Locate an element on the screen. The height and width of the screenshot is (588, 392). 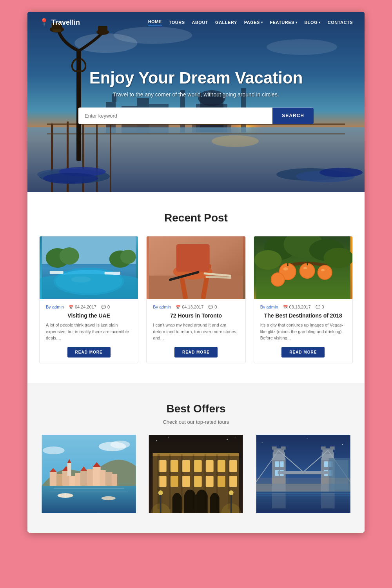
read-more-destinations: READ MORE is located at coordinates (303, 352).